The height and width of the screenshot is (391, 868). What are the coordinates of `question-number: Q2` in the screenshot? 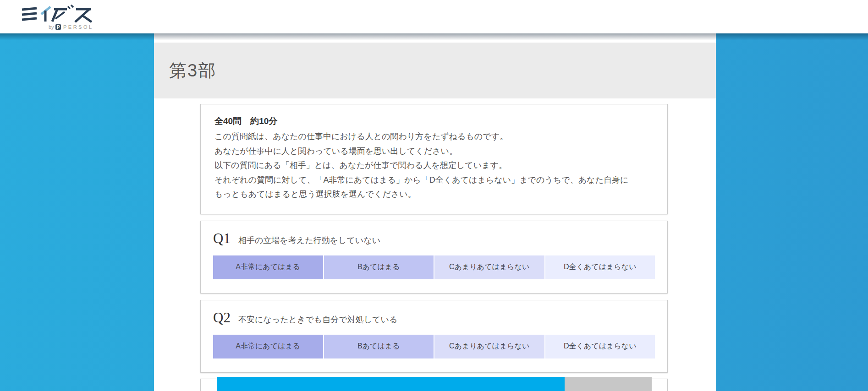 It's located at (222, 318).